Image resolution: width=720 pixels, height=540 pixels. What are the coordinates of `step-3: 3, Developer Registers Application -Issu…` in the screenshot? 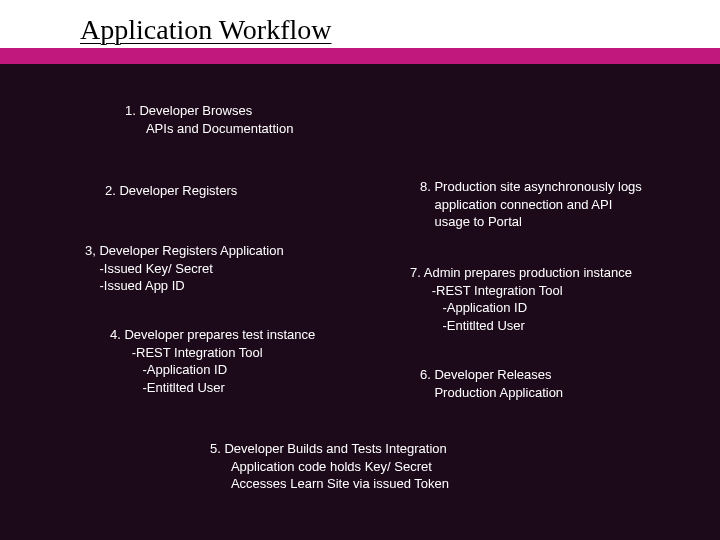 It's located at (184, 268).